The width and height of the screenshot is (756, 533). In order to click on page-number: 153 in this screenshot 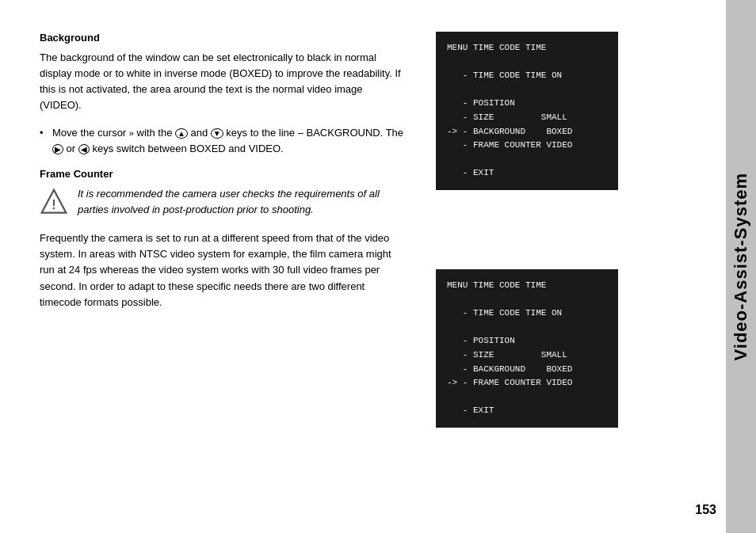, I will do `click(705, 510)`.